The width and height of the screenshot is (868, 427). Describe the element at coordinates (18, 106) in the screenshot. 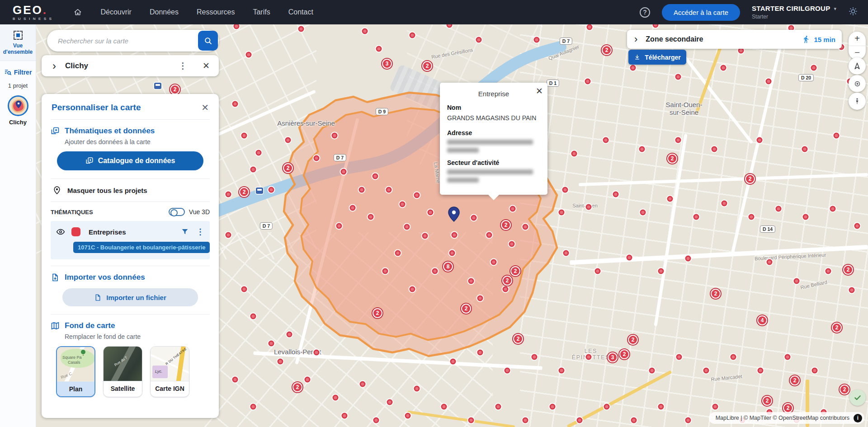

I see `project-avatar-clichy` at that location.